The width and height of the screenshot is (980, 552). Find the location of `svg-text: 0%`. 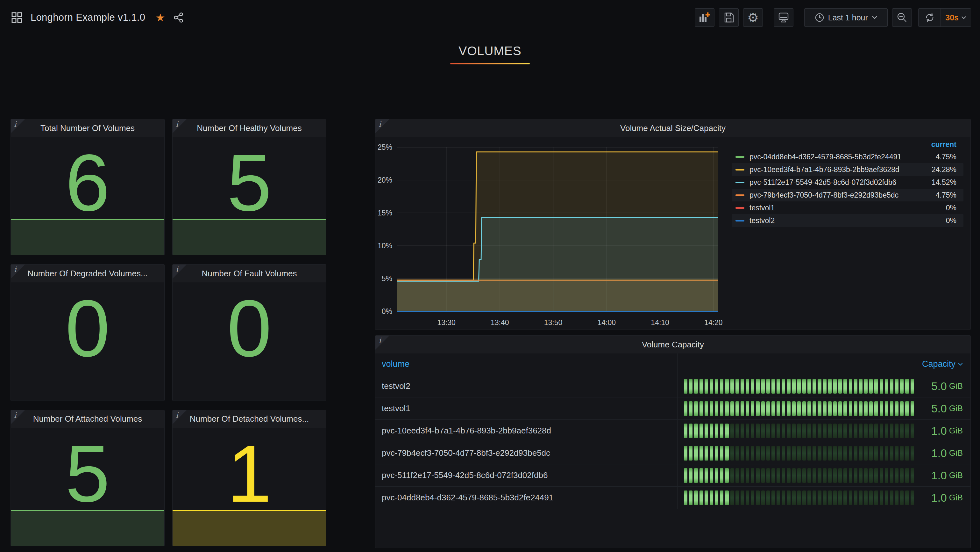

svg-text: 0% is located at coordinates (387, 311).